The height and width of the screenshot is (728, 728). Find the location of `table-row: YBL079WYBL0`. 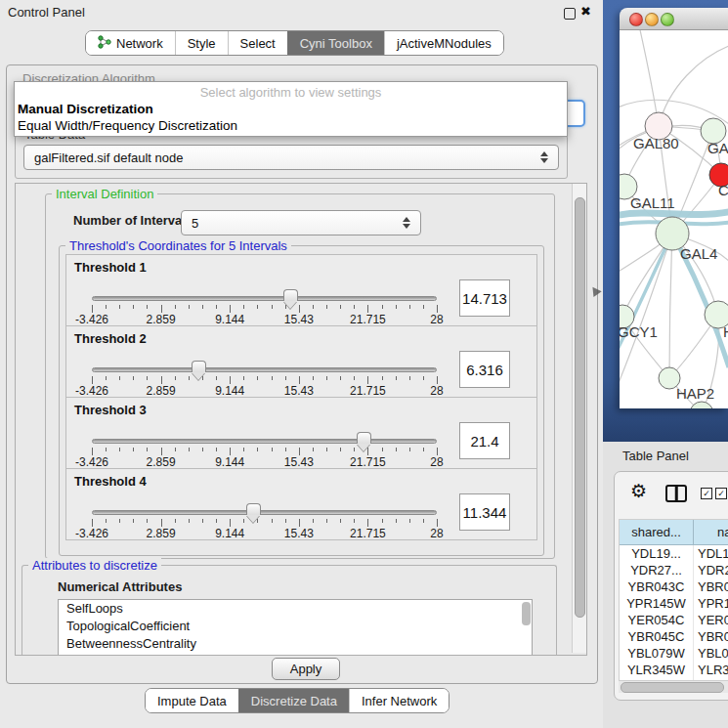

table-row: YBL079WYBL0 is located at coordinates (674, 653).